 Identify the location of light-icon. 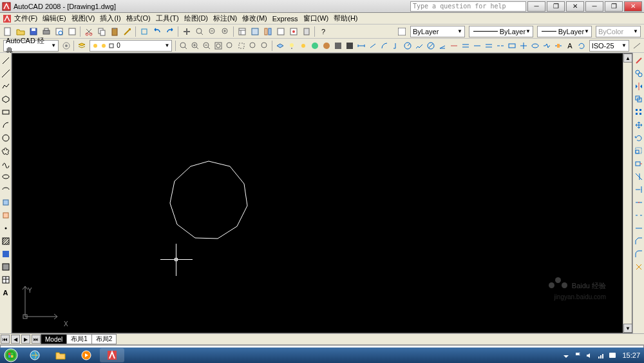
(292, 46).